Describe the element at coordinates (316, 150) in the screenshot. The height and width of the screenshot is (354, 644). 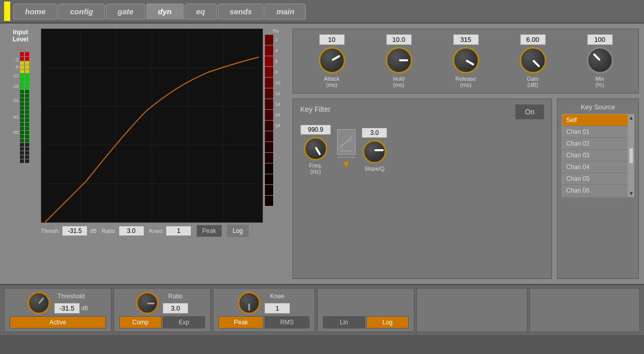
I see `freq-knob-group: 990.9 Freq.(Hz)` at that location.